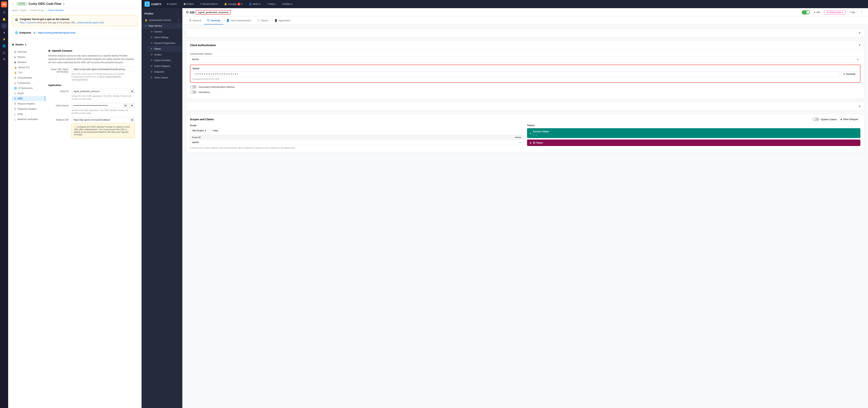  Describe the element at coordinates (92, 59) in the screenshot. I see `openid-desc: Restricts endpoint access to only users …` at that location.